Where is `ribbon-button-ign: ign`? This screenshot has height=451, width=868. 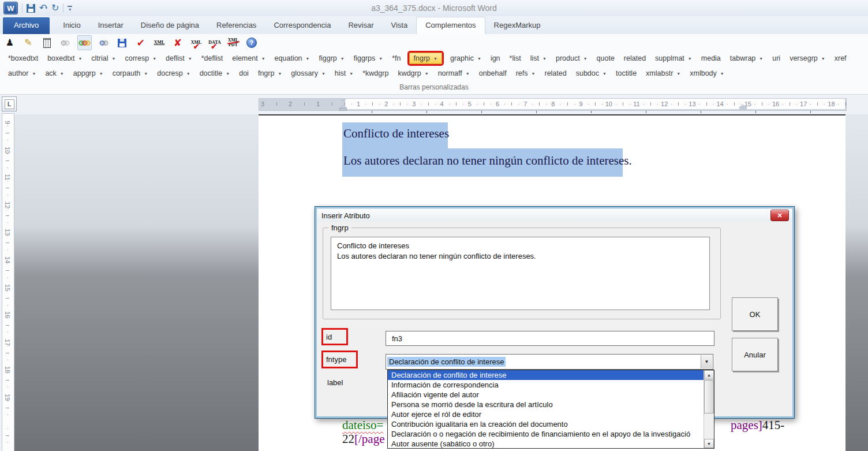 ribbon-button-ign: ign is located at coordinates (495, 58).